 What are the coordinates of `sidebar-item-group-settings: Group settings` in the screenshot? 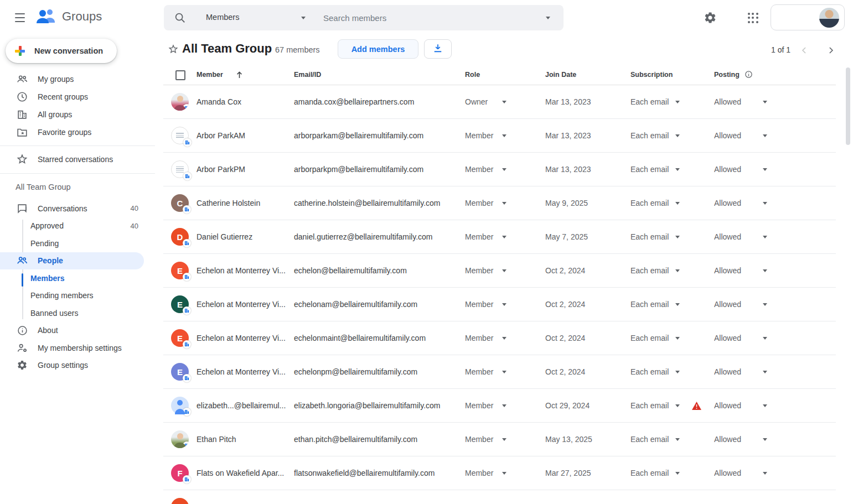 It's located at (77, 366).